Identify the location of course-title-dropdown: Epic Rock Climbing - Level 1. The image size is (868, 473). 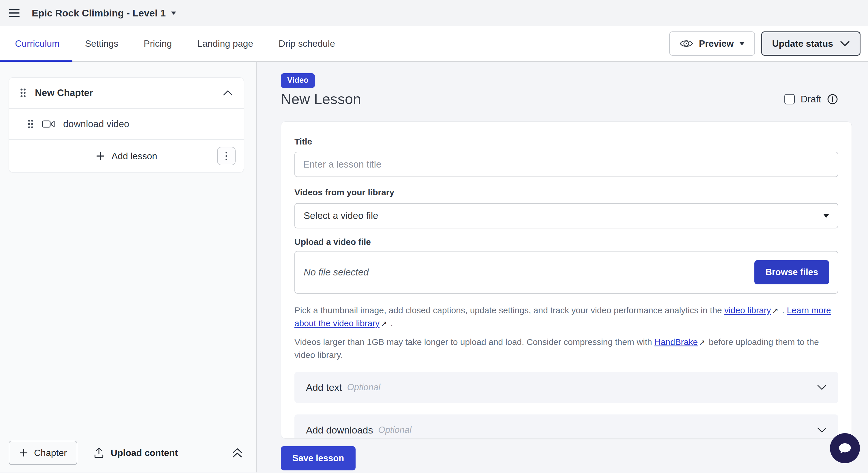
(104, 13).